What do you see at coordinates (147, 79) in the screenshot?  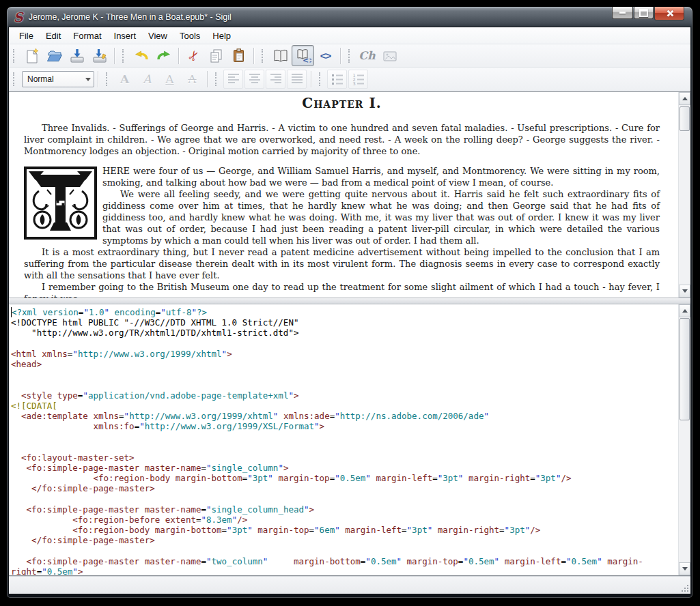 I see `italic-icon: A` at bounding box center [147, 79].